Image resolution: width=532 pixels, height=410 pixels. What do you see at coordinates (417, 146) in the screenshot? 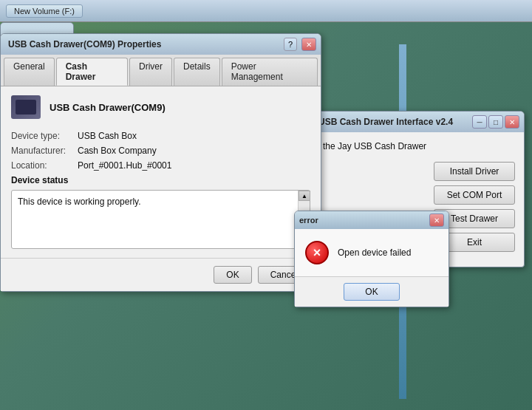
I see `usb-device-label: the Jay USB Cash Drawer` at bounding box center [417, 146].